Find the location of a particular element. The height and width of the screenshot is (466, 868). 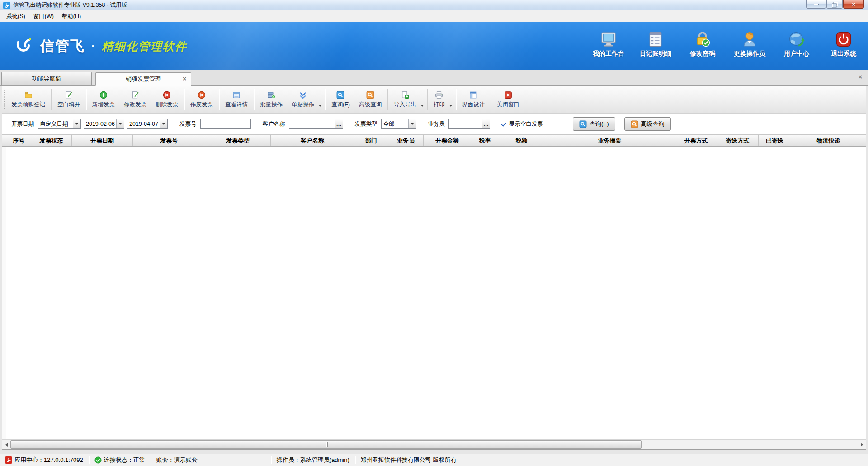

banner: 信管飞 · 精细化管理软件 我的工作台 is located at coordinates (434, 46).